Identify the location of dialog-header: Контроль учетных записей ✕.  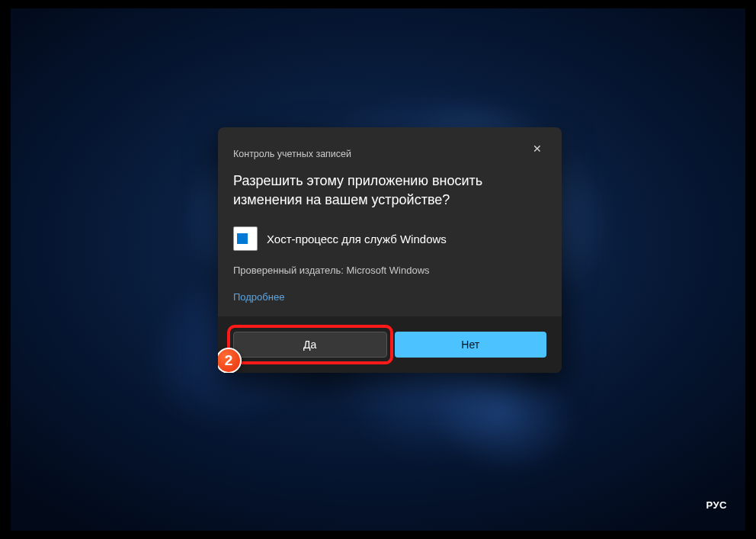
(390, 146).